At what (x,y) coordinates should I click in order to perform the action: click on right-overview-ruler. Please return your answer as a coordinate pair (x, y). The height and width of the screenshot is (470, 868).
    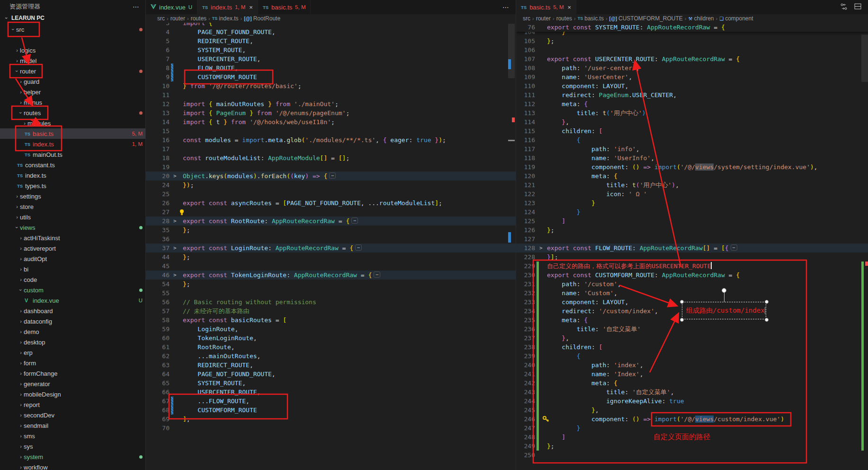
    Looking at the image, I should click on (865, 246).